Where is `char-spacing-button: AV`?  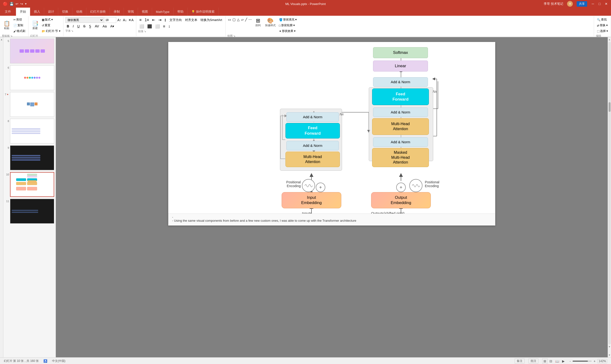 char-spacing-button: AV is located at coordinates (97, 26).